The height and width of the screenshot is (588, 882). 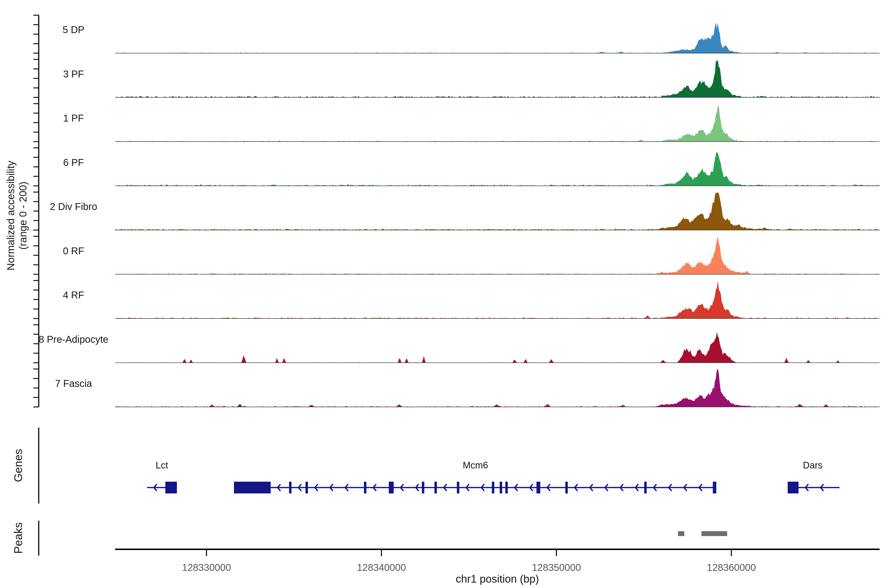 What do you see at coordinates (475, 477) in the screenshot?
I see `gene-model-mcm6: Mcm6` at bounding box center [475, 477].